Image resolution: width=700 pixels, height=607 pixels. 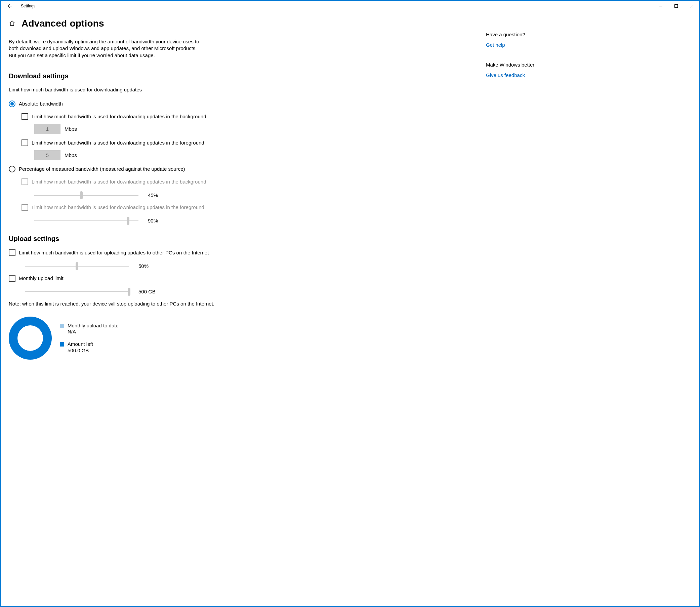 What do you see at coordinates (240, 76) in the screenshot?
I see `download-heading: Download settings` at bounding box center [240, 76].